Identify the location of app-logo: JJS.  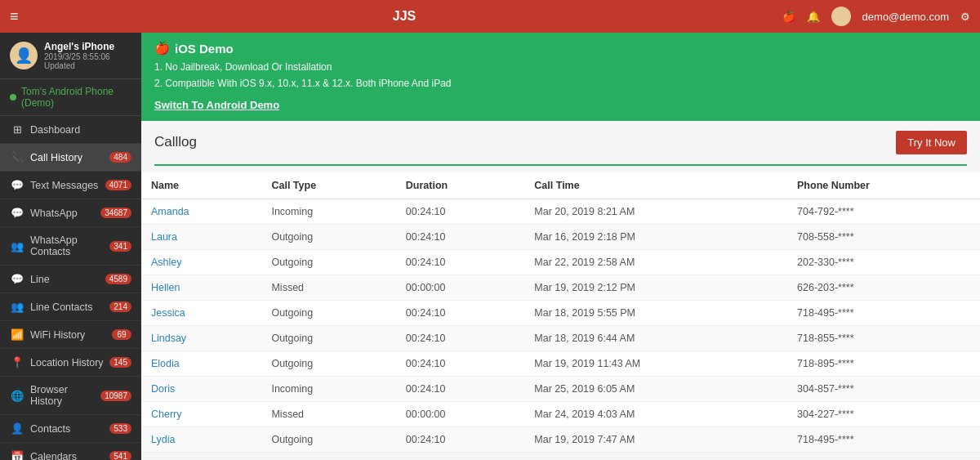
(405, 16).